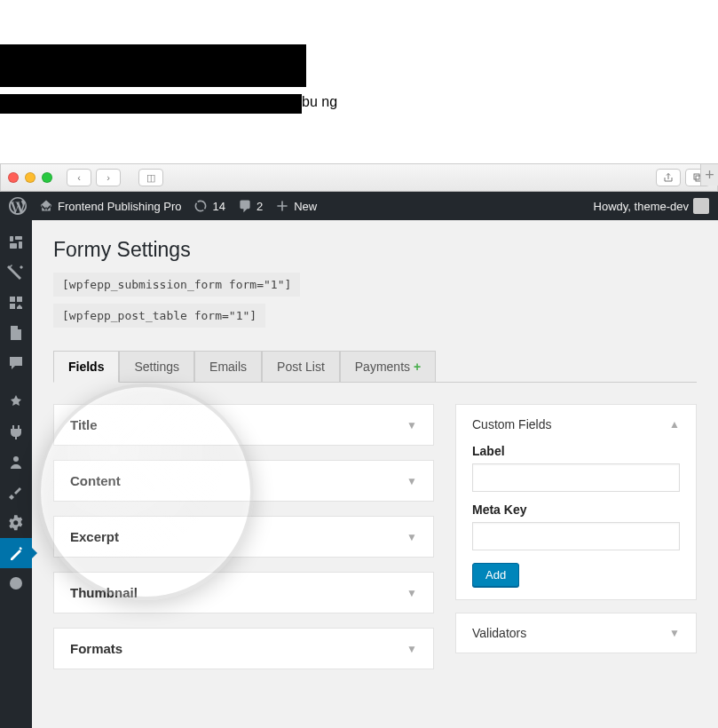 The image size is (718, 728). I want to click on panel-toggle: Custom Fields ▲, so click(576, 424).